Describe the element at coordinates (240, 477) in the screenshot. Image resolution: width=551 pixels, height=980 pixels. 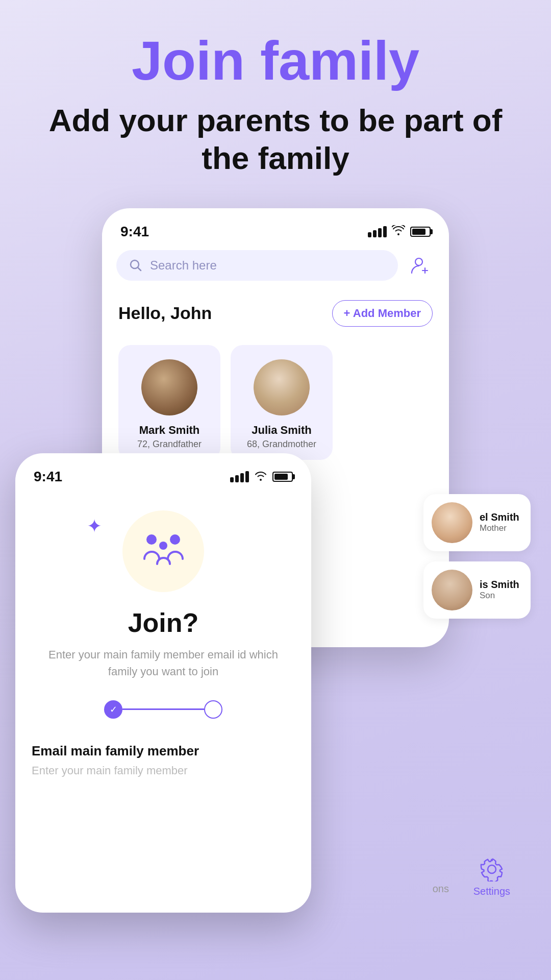
I see `signal-icon-front` at that location.